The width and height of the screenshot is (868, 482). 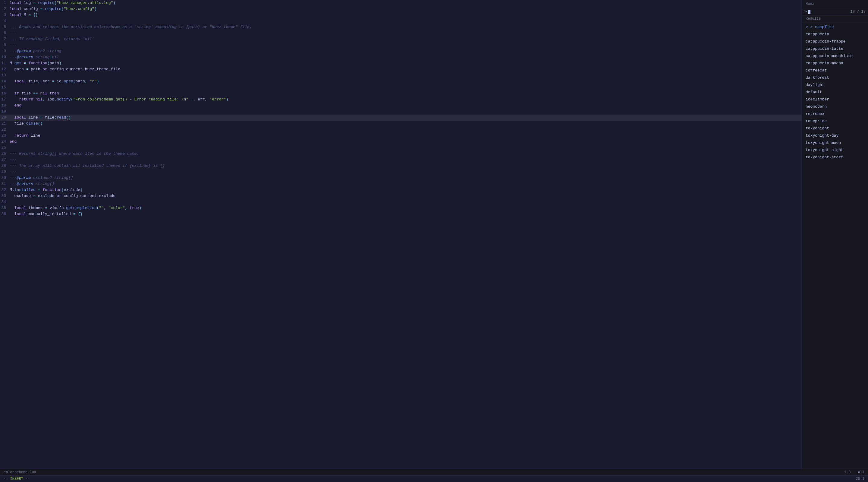 What do you see at coordinates (401, 63) in the screenshot?
I see `code-line-11: 11 M.get = function(path)` at bounding box center [401, 63].